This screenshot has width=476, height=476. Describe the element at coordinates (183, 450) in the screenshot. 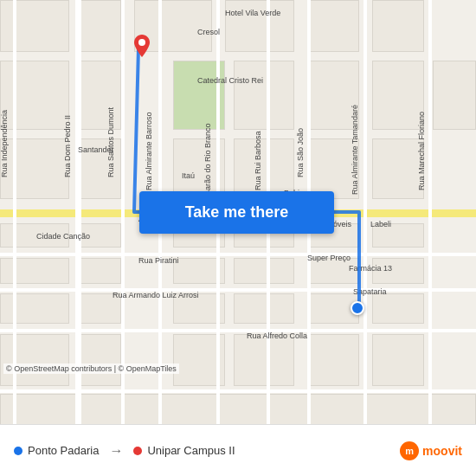

I see `to-location: Unipar Campus II` at that location.